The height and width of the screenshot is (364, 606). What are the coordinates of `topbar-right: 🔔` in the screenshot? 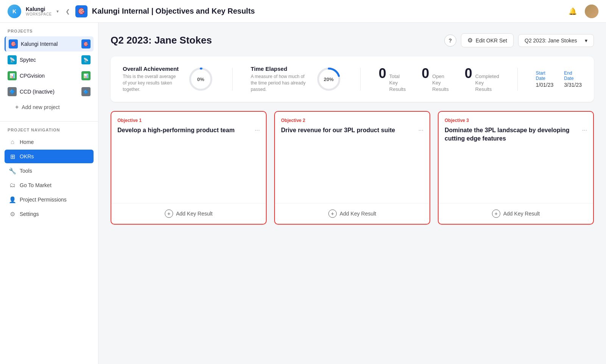 It's located at (583, 11).